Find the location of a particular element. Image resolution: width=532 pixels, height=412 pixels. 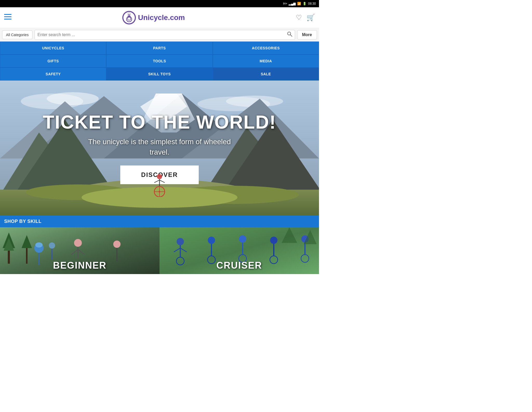

nav-gifts: GIFTS is located at coordinates (53, 61).